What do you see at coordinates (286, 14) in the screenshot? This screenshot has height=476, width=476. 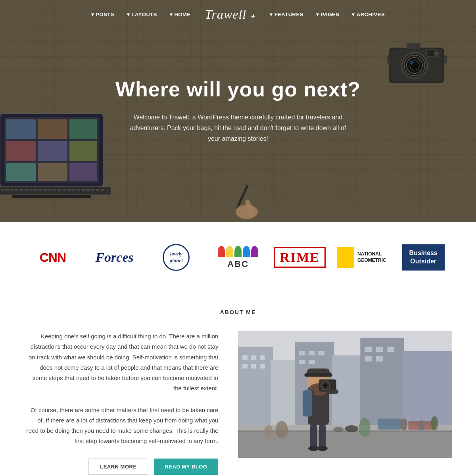 I see `nav-item-features: ▾ FEATURES` at bounding box center [286, 14].